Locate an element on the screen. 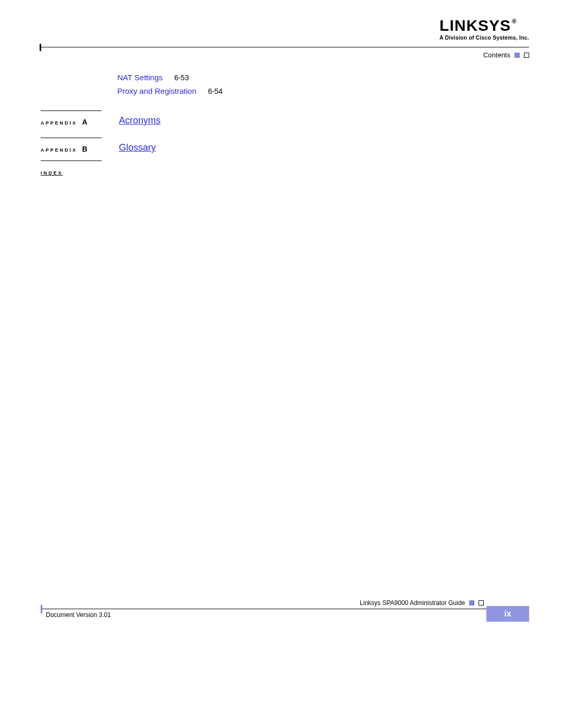 This screenshot has height=728, width=563. page-number-badge: ix is located at coordinates (508, 614).